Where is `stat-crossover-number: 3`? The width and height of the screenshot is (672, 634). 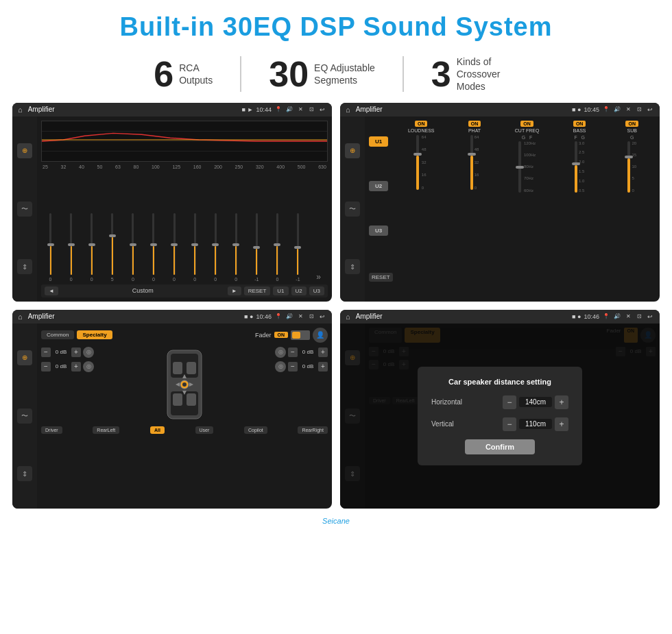
stat-crossover-number: 3 is located at coordinates (442, 74).